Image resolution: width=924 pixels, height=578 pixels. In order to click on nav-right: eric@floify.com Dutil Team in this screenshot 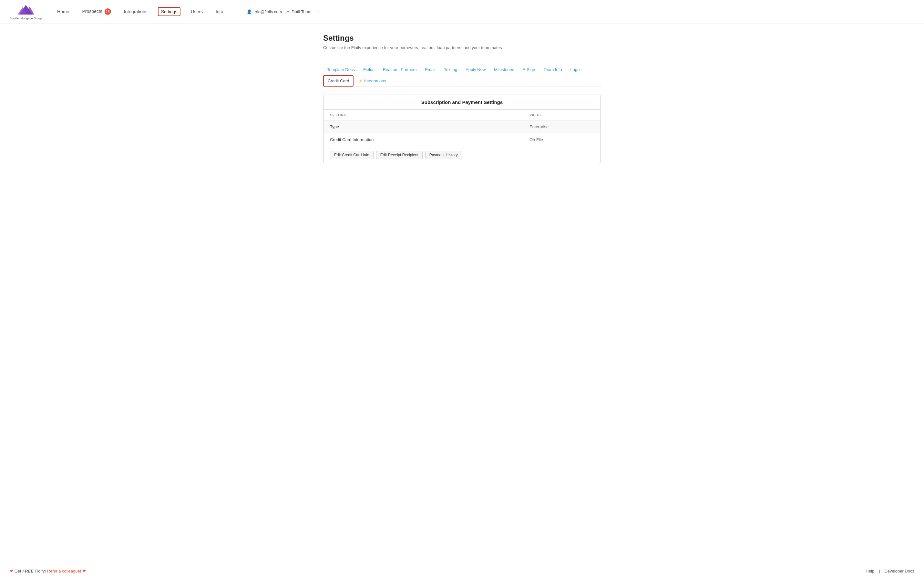, I will do `click(284, 11)`.